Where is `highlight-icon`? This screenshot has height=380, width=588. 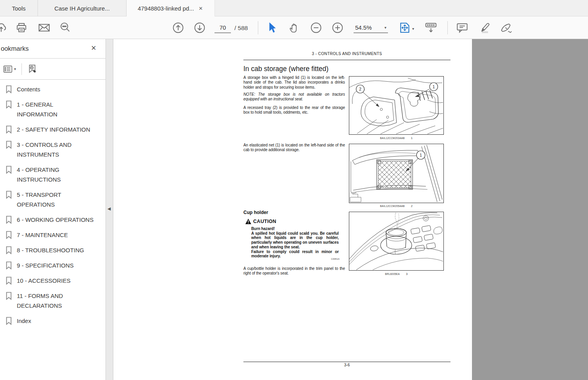
highlight-icon is located at coordinates (484, 28).